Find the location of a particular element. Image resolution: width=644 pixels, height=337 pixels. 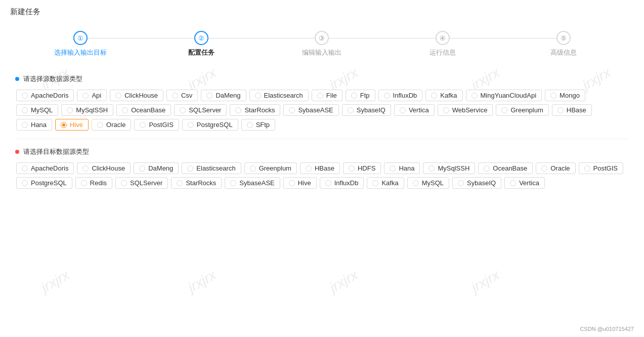

source-tag-mysql: MySQL is located at coordinates (37, 110).